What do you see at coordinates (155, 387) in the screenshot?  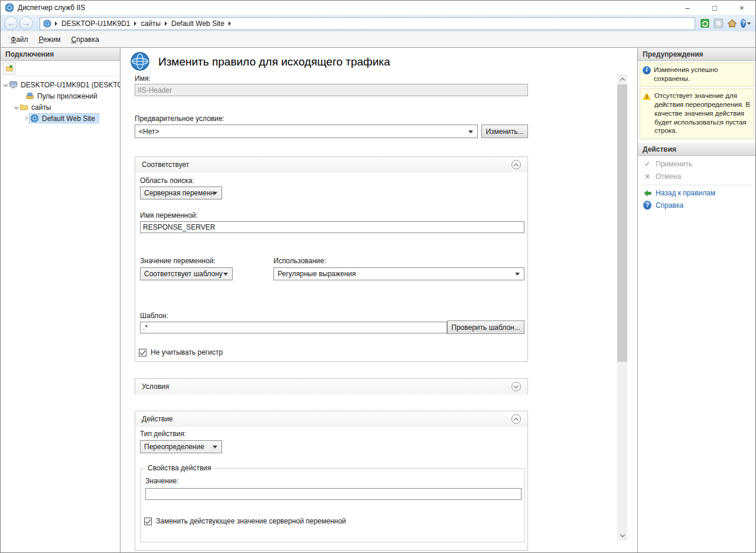 I see `conditions-section-title: Условия` at bounding box center [155, 387].